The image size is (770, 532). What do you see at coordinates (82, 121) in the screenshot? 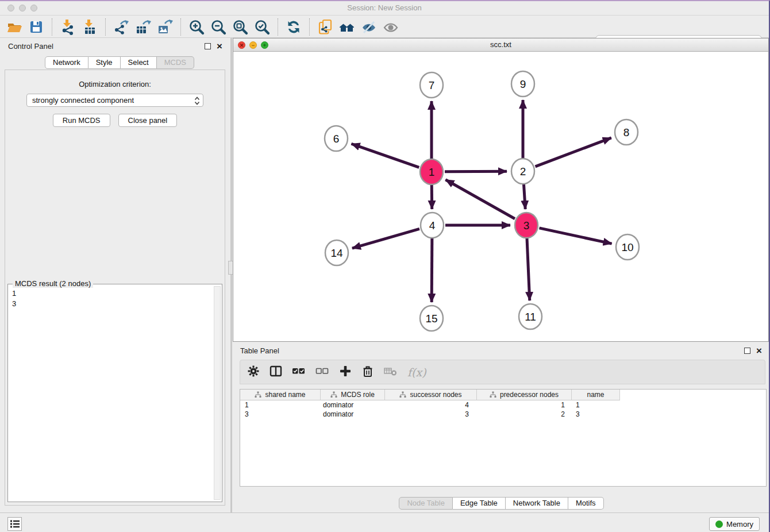
I see `run-mcds-button: Run MCDS` at bounding box center [82, 121].